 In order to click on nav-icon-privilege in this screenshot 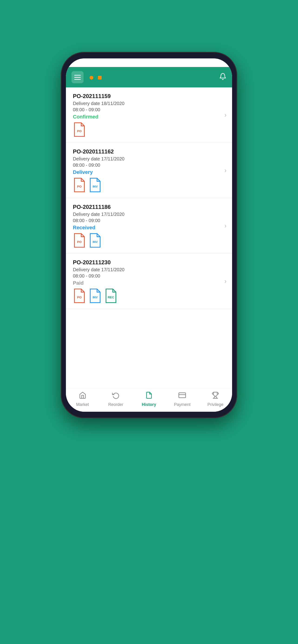, I will do `click(215, 396)`.